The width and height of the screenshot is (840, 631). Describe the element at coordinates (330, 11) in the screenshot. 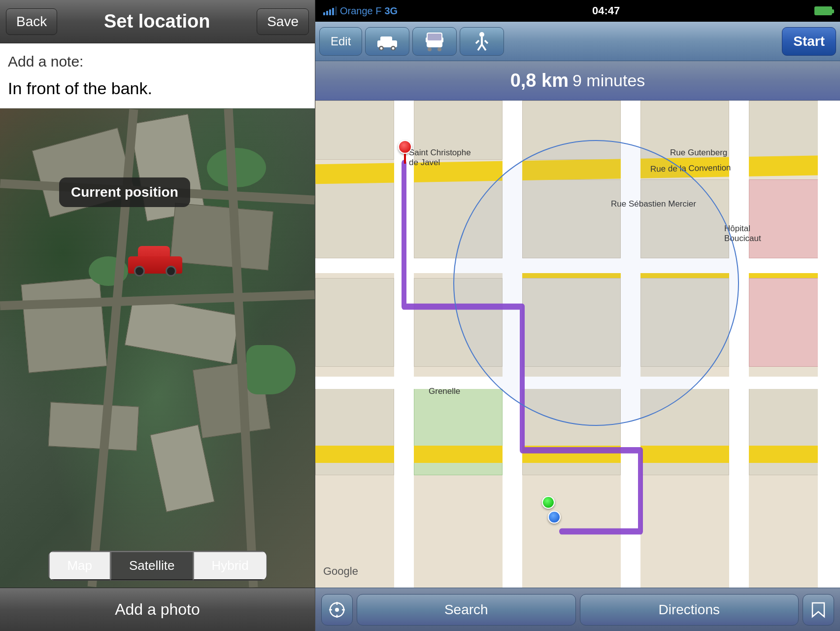

I see `signal-bars` at that location.